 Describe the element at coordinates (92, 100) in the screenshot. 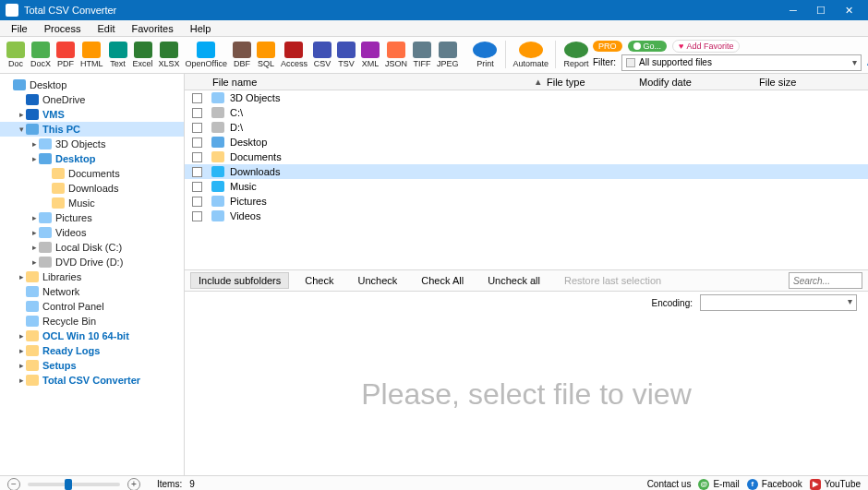

I see `tree-node: OneDrive` at that location.